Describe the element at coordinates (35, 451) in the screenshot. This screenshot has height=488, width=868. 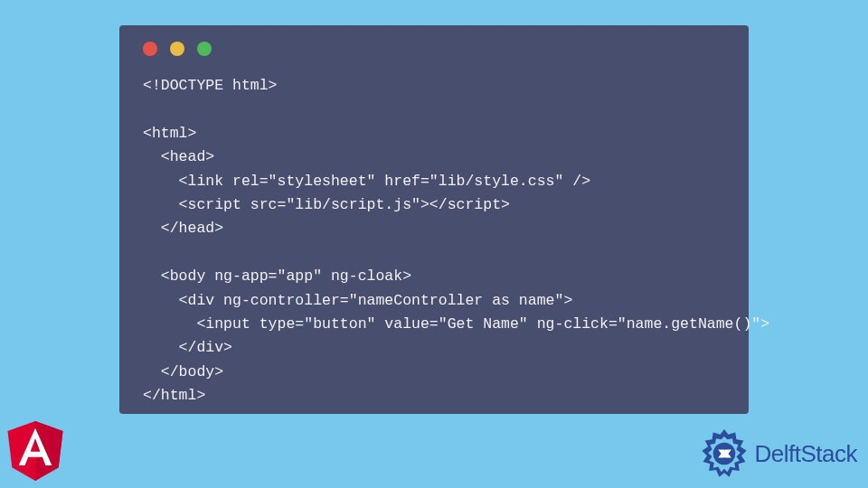
I see `angular-logo-icon` at that location.